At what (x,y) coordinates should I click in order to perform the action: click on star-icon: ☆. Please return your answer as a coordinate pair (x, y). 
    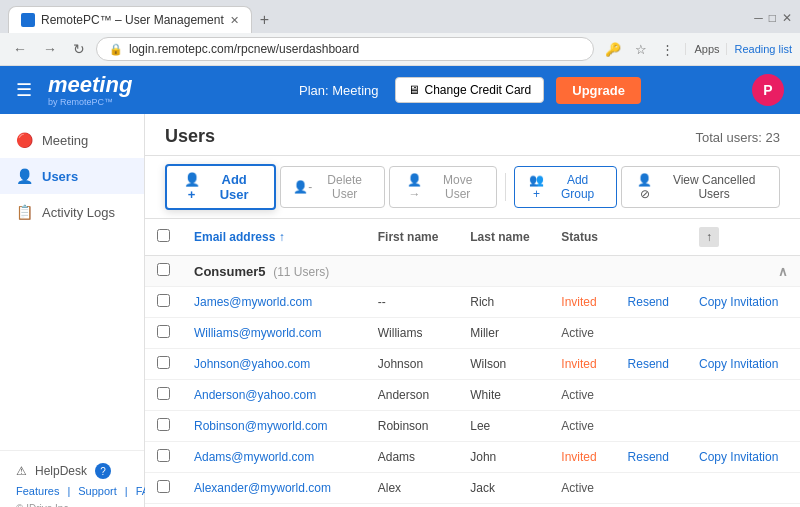
    Looking at the image, I should click on (641, 50).